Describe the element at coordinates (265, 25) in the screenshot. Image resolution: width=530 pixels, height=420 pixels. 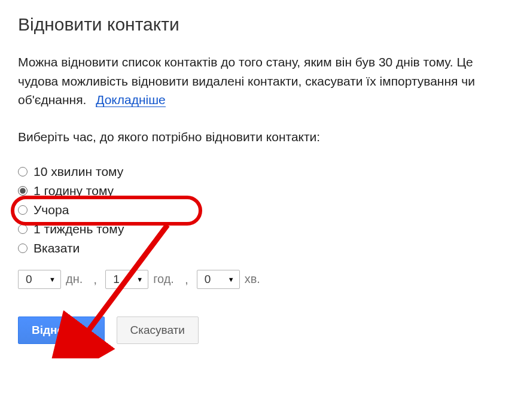
I see `page-title: Відновити контакти` at that location.